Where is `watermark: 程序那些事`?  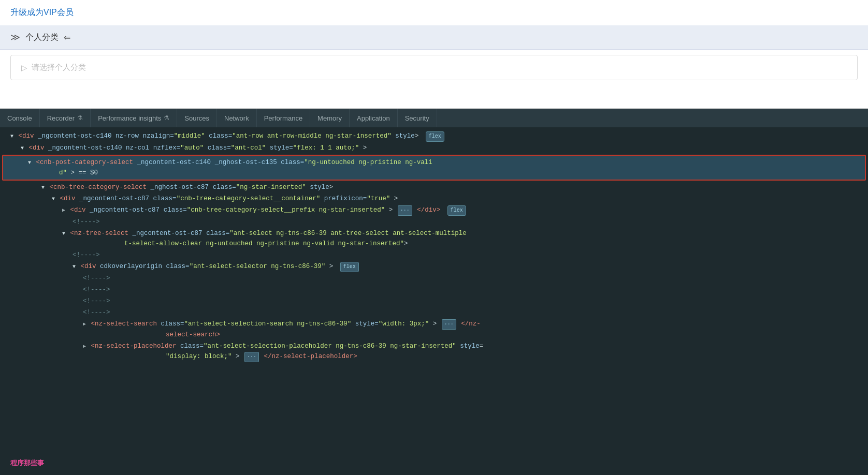 watermark: 程序那些事 is located at coordinates (27, 463).